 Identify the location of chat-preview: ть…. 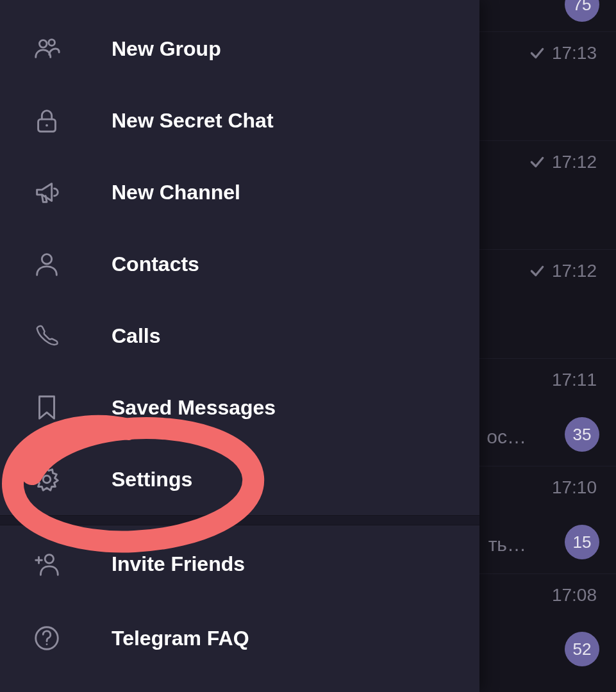
(508, 545).